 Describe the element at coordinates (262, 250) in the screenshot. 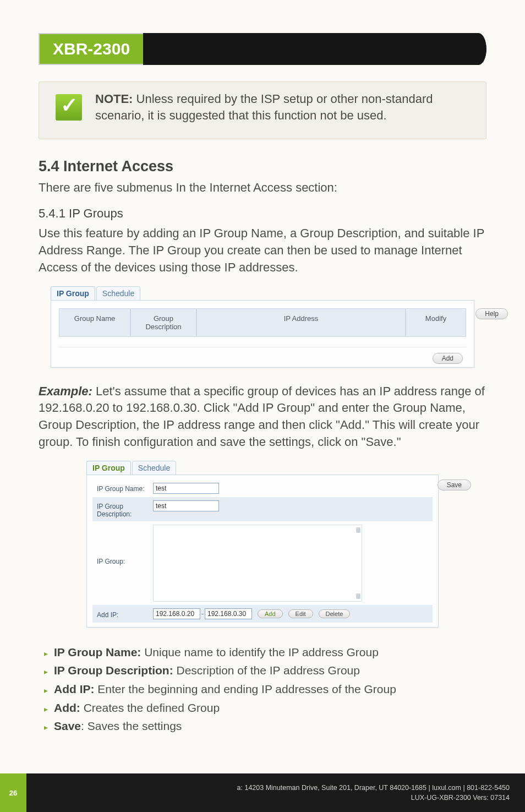

I see `subsection-para: Use this feature by adding an IP Group N…` at that location.